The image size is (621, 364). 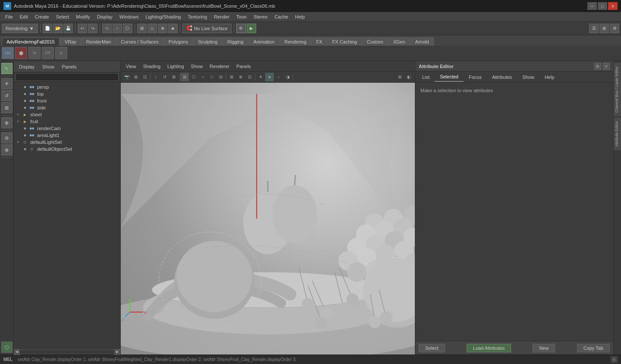 I want to click on attr-copy-tab-button: Copy Tab, so click(x=593, y=348).